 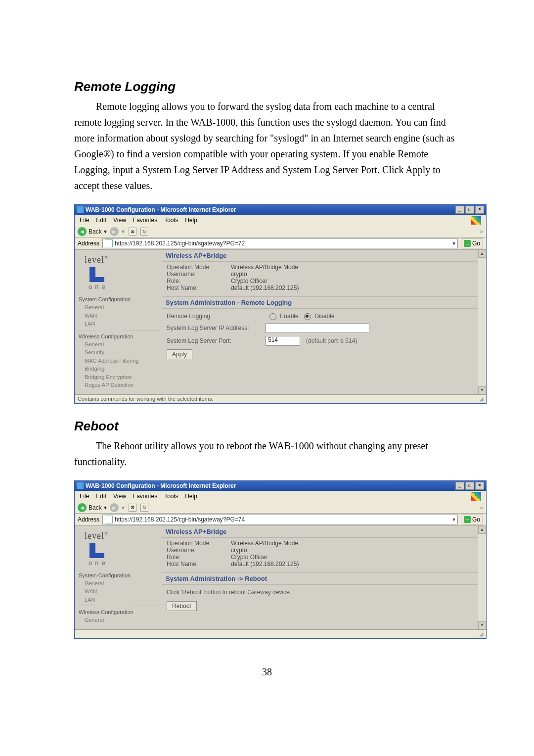 What do you see at coordinates (280, 634) in the screenshot?
I see `status-bar: ◢` at bounding box center [280, 634].